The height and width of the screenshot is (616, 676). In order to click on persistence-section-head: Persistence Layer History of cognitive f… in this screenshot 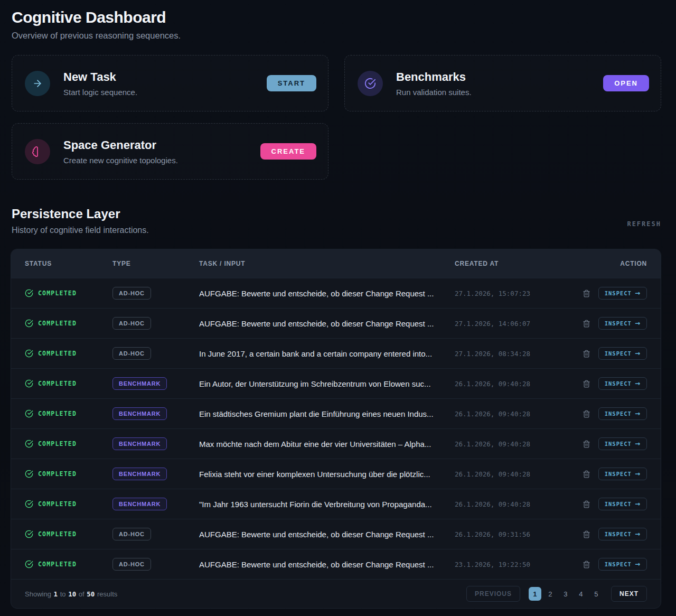, I will do `click(336, 221)`.